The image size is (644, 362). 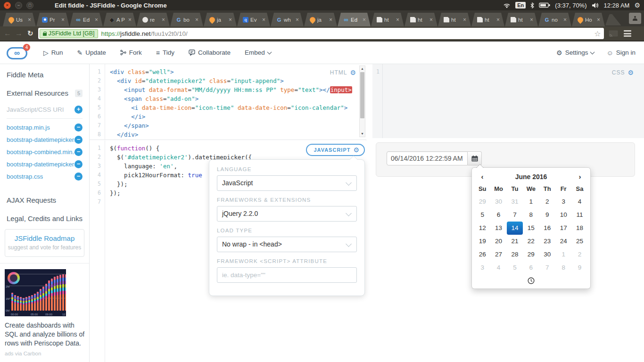 What do you see at coordinates (570, 6) in the screenshot?
I see `battery-status-text: (3:37, 70%)` at bounding box center [570, 6].